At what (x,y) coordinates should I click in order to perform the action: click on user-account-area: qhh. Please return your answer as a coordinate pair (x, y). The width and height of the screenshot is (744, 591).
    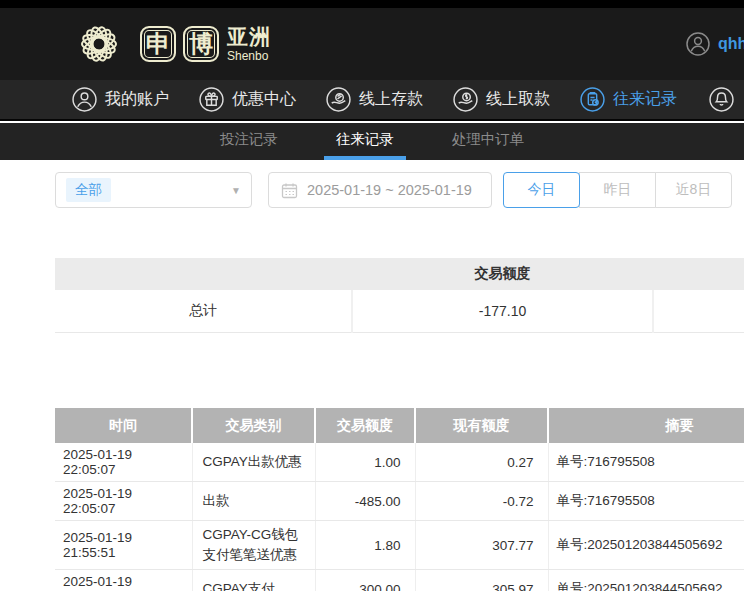
    Looking at the image, I should click on (715, 44).